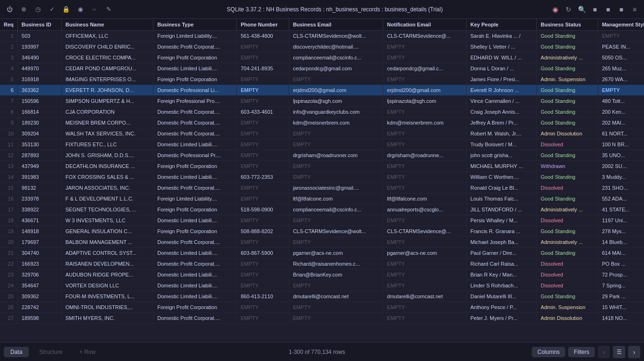 This screenshot has height=361, width=644. I want to click on cell-people: Francis R. Granara ..., so click(502, 231).